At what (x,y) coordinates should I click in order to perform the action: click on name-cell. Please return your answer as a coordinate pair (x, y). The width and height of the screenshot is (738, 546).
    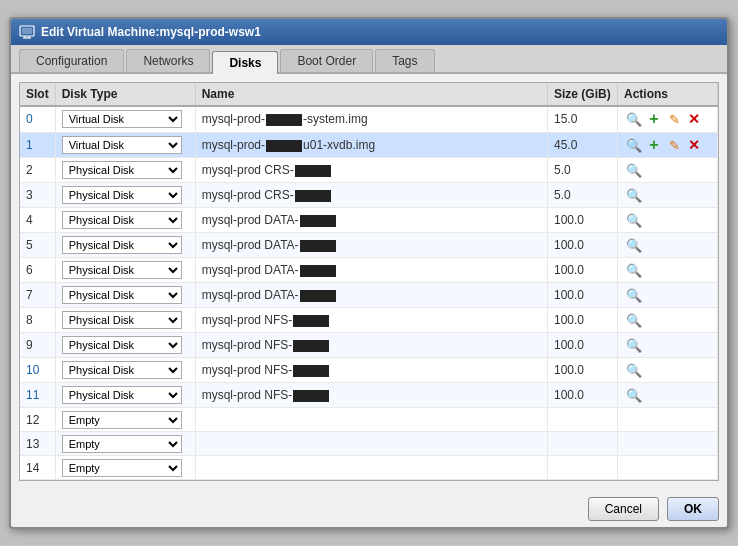
    Looking at the image, I should click on (371, 420).